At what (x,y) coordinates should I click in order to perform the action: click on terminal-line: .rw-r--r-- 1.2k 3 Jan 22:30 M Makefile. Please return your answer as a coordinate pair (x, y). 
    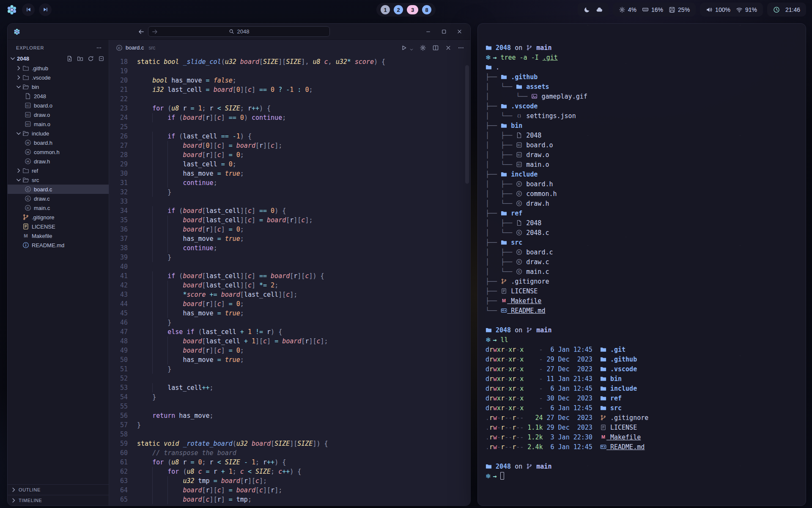
    Looking at the image, I should click on (644, 438).